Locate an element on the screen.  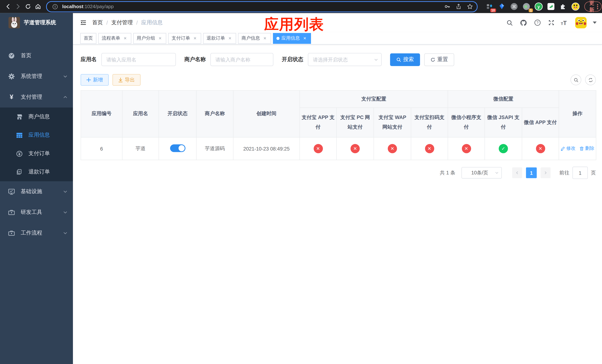
extension-grid-icon: 10 is located at coordinates (490, 6).